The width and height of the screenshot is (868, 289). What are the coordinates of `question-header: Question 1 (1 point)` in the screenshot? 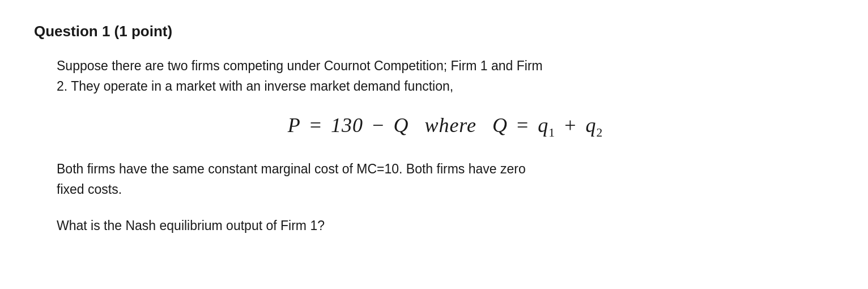 It's located at (434, 32).